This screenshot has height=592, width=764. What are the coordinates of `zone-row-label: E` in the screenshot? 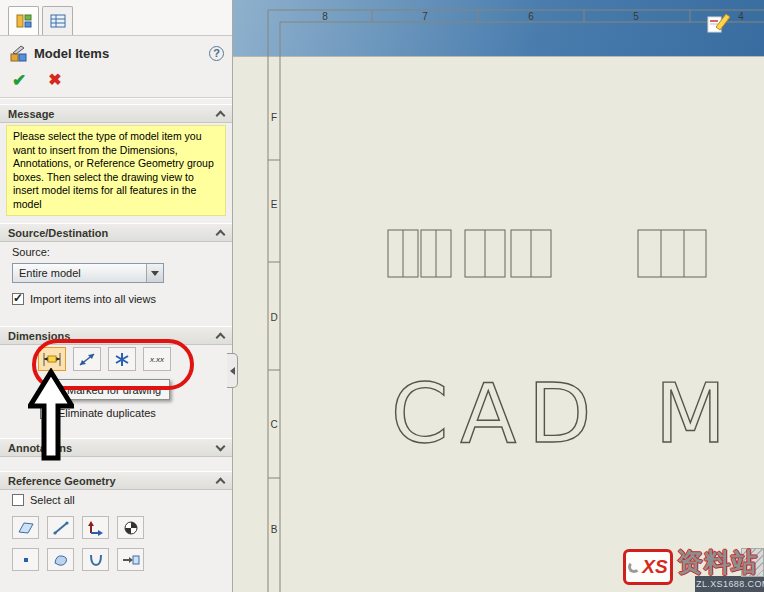 It's located at (274, 204).